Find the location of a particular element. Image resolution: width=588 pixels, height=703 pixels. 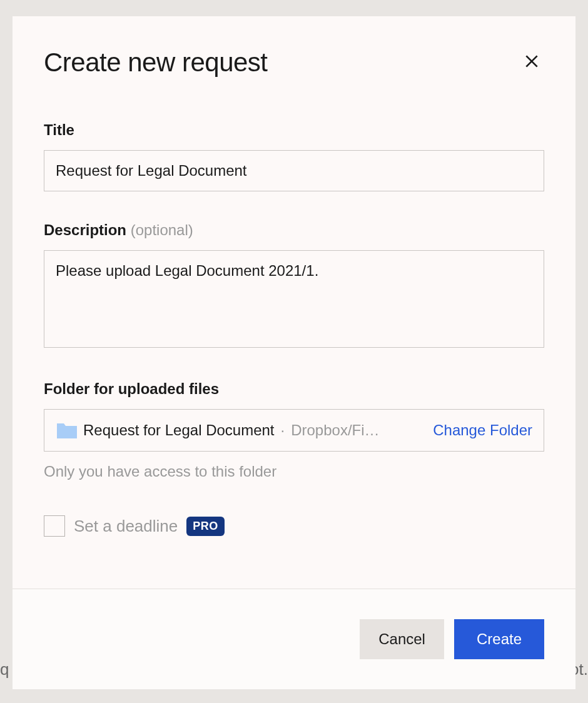

folder-icon is located at coordinates (67, 430).